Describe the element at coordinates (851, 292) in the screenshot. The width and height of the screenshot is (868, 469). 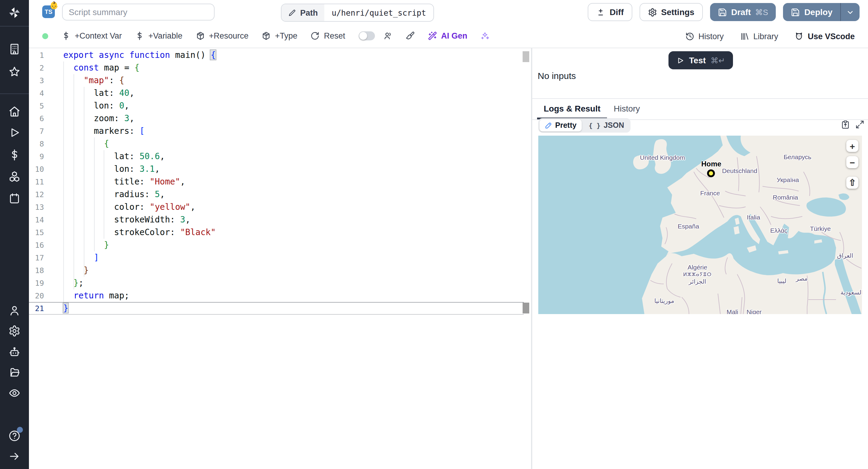
I see `map-label: السعودية` at that location.